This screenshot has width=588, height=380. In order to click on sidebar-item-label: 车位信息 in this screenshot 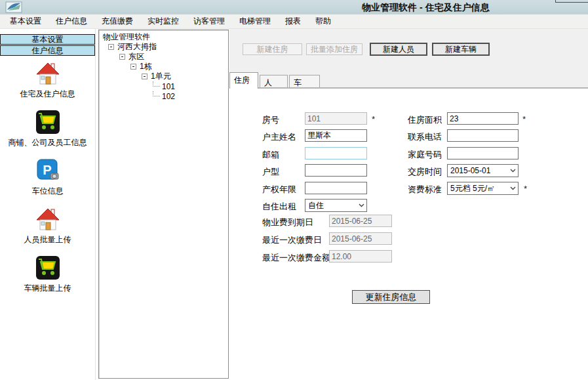, I will do `click(48, 192)`.